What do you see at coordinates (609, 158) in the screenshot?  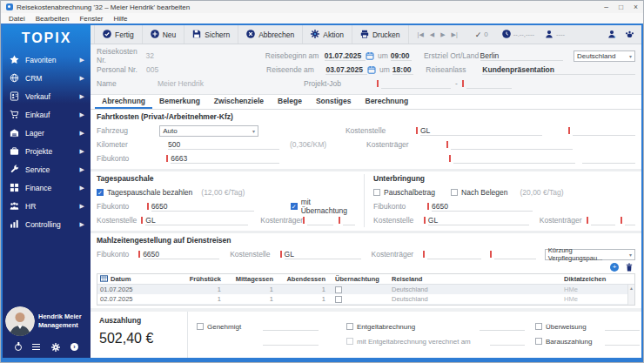 I see `extra-field` at bounding box center [609, 158].